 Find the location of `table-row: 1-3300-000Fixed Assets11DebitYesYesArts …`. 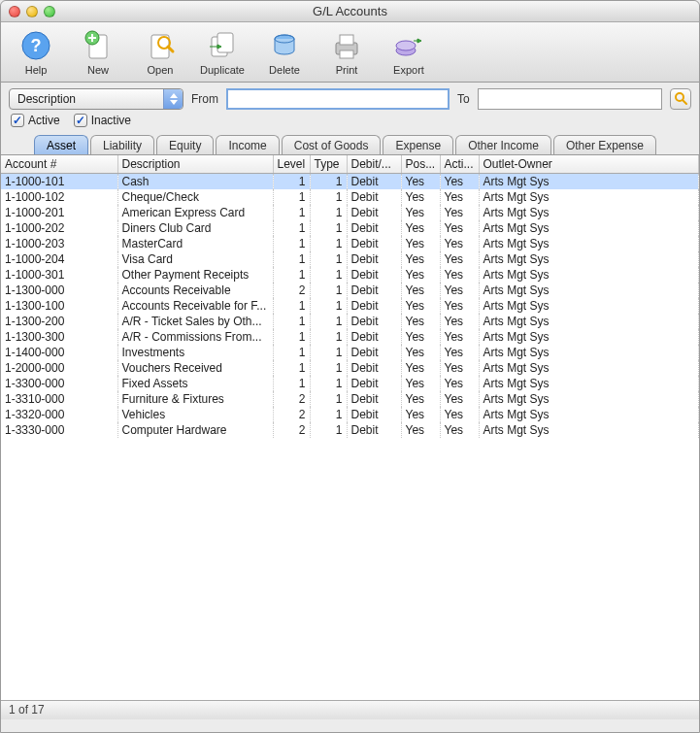

table-row: 1-3300-000Fixed Assets11DebitYesYesArts … is located at coordinates (350, 383).